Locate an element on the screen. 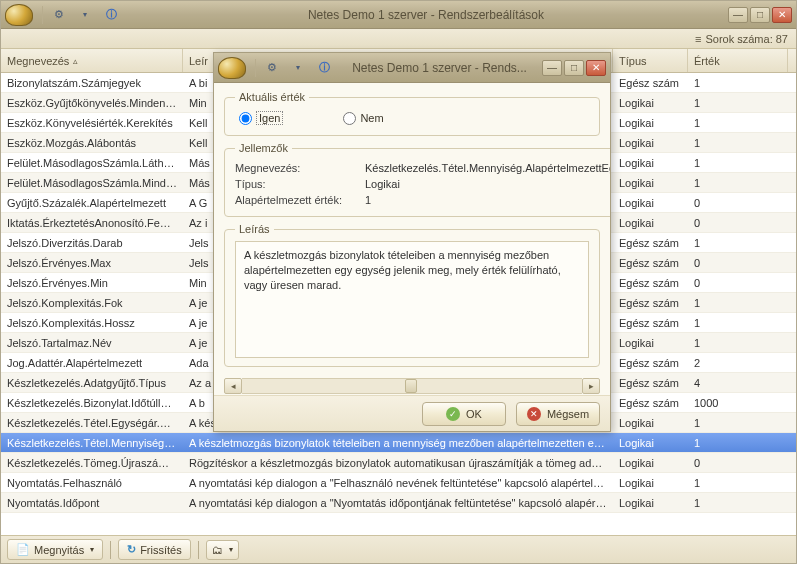  scroll-track is located at coordinates (412, 386).